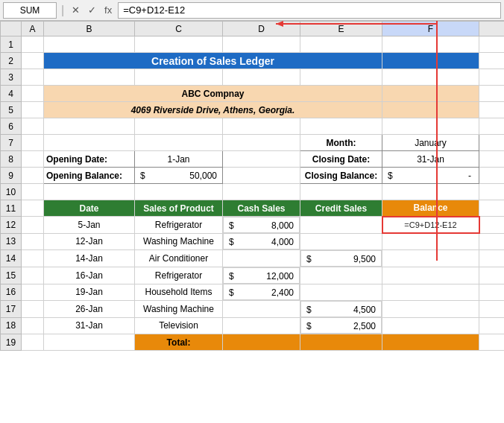 The image size is (504, 423). I want to click on cell-credit-14: $ 9,500, so click(341, 258).